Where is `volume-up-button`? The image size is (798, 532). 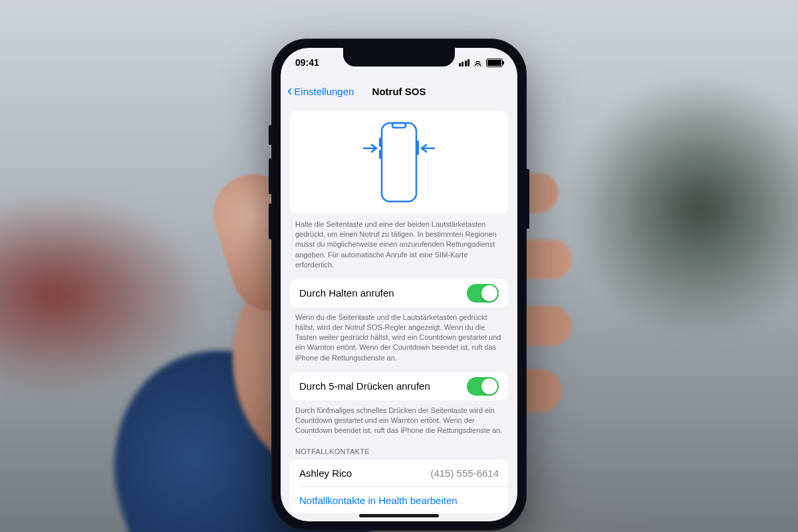
volume-up-button is located at coordinates (270, 176).